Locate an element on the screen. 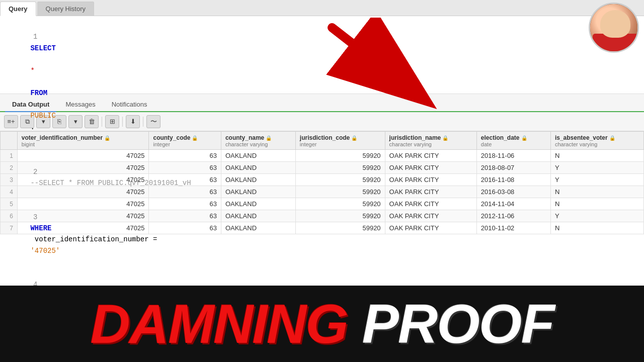  col-header-county-name: county_name🔒 character varying is located at coordinates (258, 141).